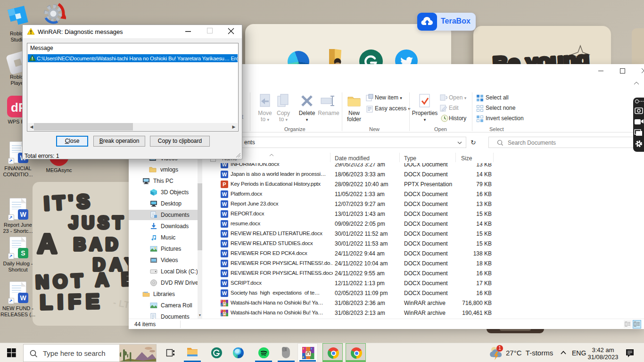 This screenshot has height=362, width=644. I want to click on svg-text: A, so click(47, 243).